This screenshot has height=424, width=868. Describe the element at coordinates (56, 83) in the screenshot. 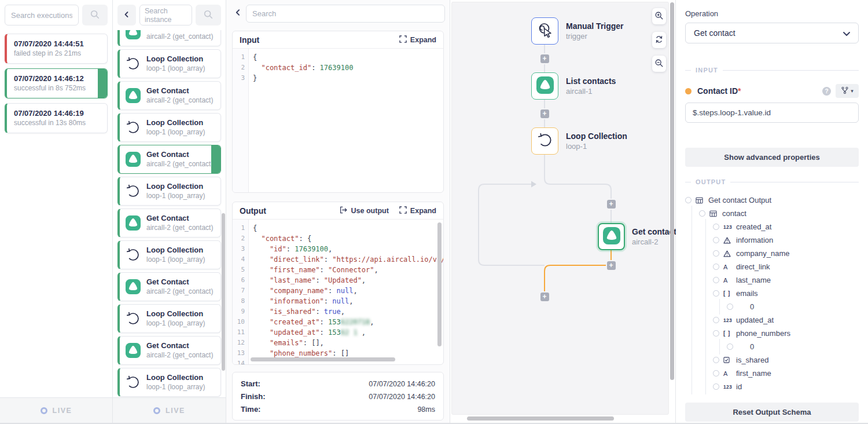

I see `execution-item: 07/07/2020 14:46:12successful in 8s 752m…` at that location.